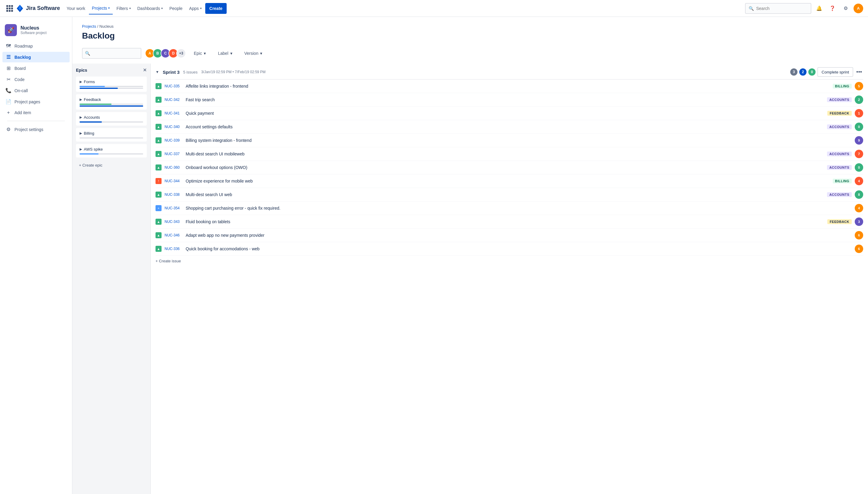 This screenshot has width=868, height=494. Describe the element at coordinates (162, 8) in the screenshot. I see `dashboards-chevron-icon: ▾` at that location.